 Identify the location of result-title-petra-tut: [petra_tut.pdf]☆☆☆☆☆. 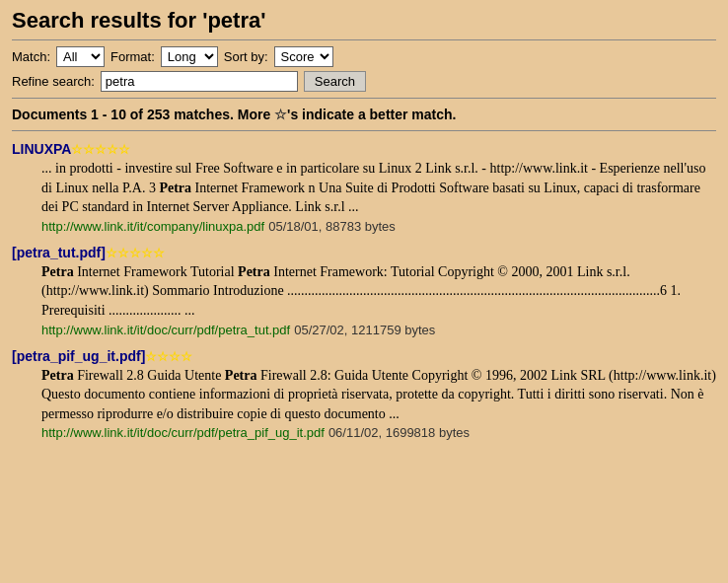
(364, 253).